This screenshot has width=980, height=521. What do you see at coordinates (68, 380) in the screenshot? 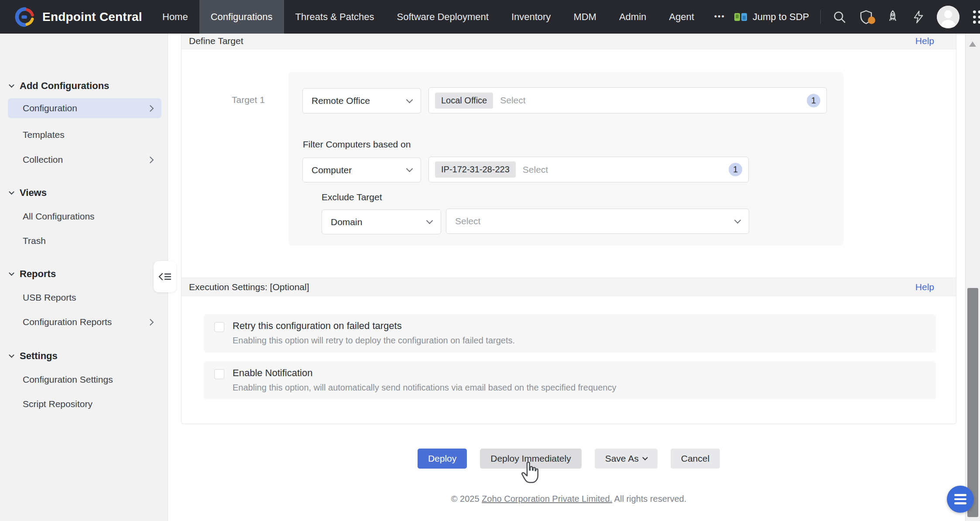
I see `sidebar-item-label: Configuration Settings` at bounding box center [68, 380].